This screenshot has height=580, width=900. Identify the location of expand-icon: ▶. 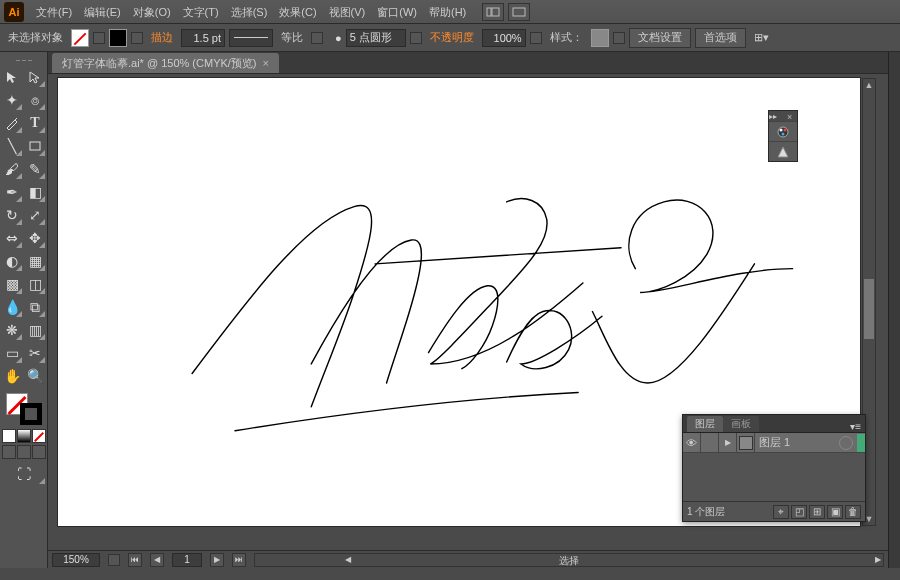
(728, 443).